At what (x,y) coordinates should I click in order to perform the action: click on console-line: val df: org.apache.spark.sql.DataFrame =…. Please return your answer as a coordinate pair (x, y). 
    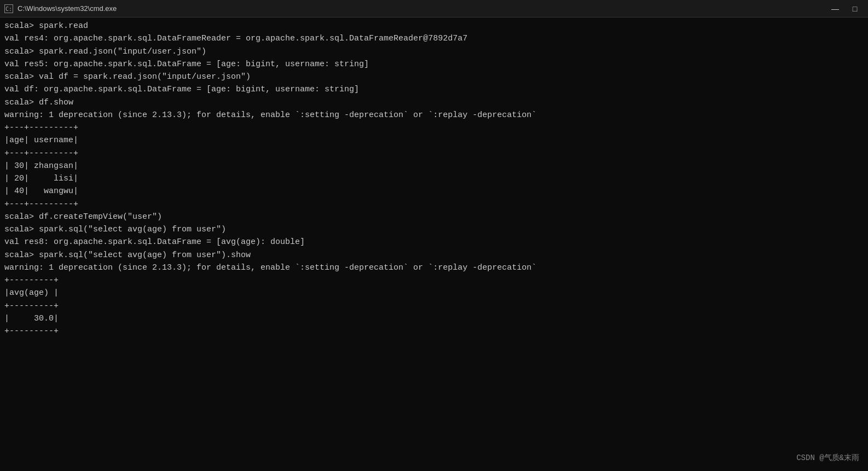
    Looking at the image, I should click on (434, 90).